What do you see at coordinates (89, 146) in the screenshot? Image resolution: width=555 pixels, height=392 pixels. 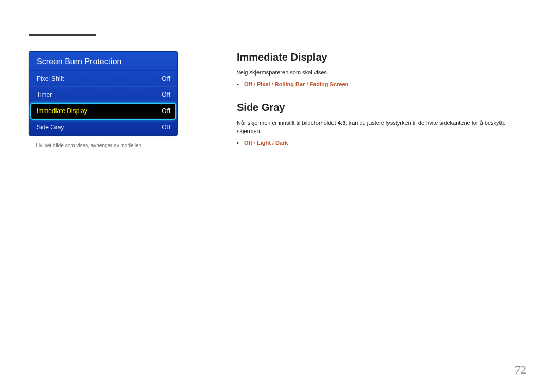 I see `footnote-text: Hvilket bilde som vises, avhenger av mod…` at bounding box center [89, 146].